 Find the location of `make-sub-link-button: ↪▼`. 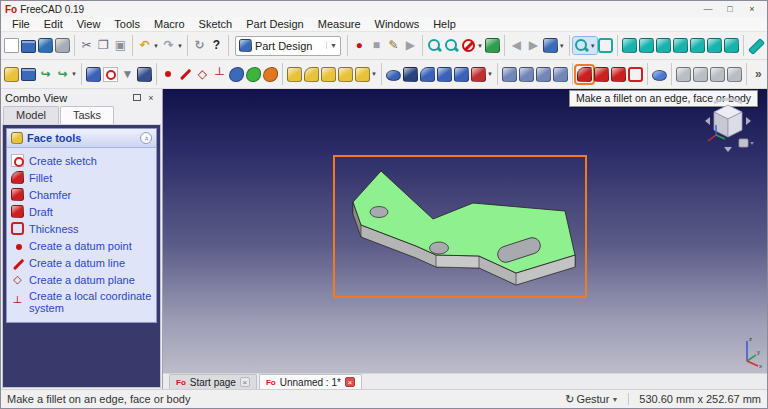

make-sub-link-button: ↪▼ is located at coordinates (66, 74).